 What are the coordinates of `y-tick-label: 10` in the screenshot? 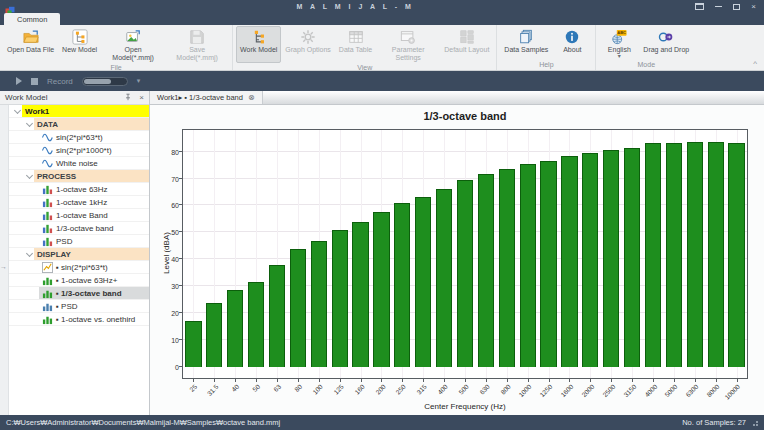 It's located at (170, 340).